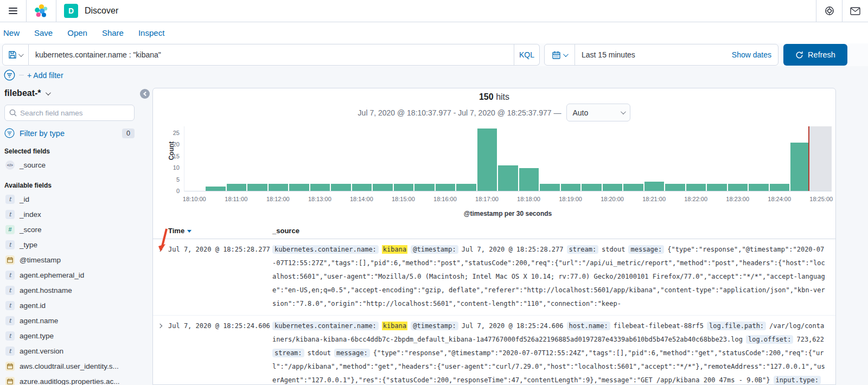 Image resolution: width=868 pixels, height=385 pixels. Describe the element at coordinates (160, 326) in the screenshot. I see `expand-row-button` at that location.